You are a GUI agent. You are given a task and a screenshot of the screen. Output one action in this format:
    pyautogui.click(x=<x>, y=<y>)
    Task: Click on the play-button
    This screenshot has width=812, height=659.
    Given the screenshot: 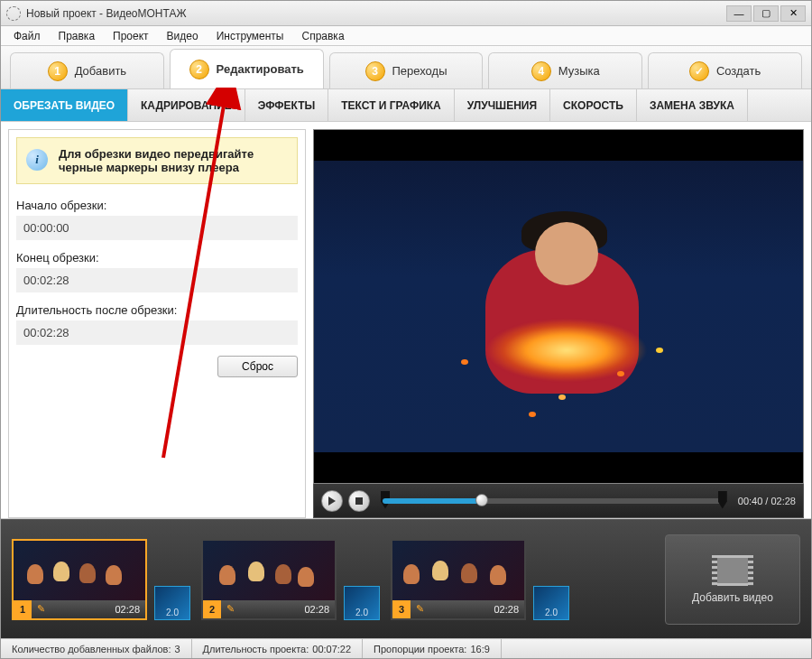 What is the action you would take?
    pyautogui.click(x=332, y=501)
    